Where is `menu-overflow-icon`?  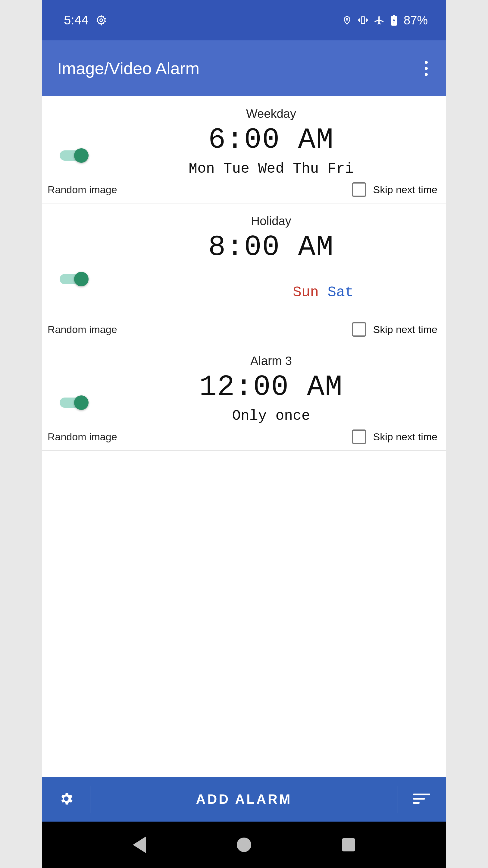 menu-overflow-icon is located at coordinates (426, 68).